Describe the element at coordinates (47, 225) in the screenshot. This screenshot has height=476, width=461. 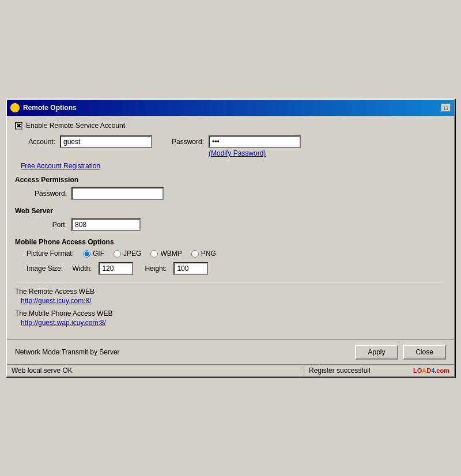
I see `port-label: Port:` at that location.